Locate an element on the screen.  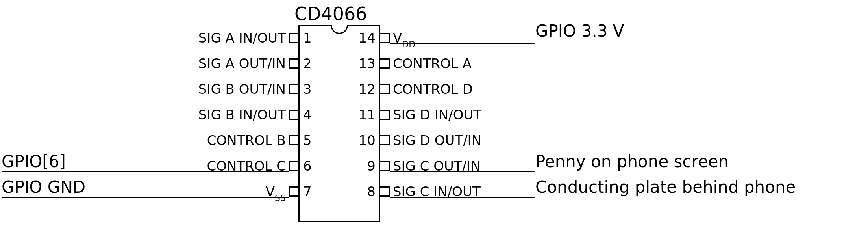
label-gpio-gnd: GPIO GND is located at coordinates (43, 187).